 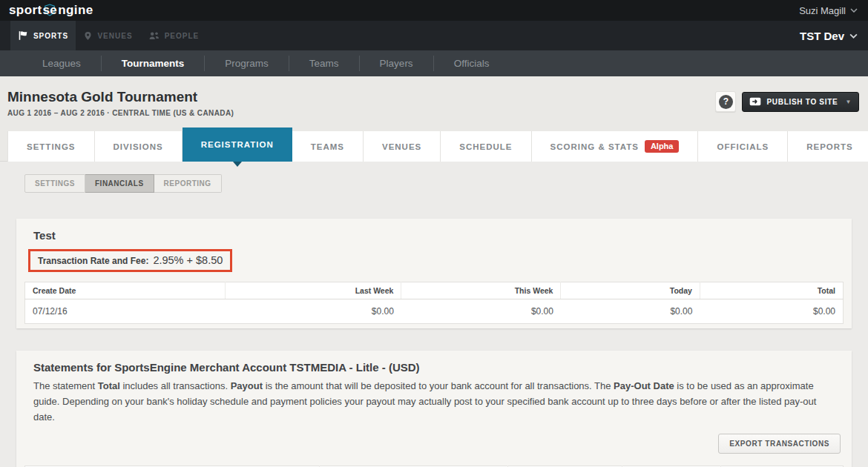 What do you see at coordinates (120, 113) in the screenshot?
I see `page-subtitle: AUG 1 2016 – AUG 2 2016 · CENTRAL TIME (…` at bounding box center [120, 113].